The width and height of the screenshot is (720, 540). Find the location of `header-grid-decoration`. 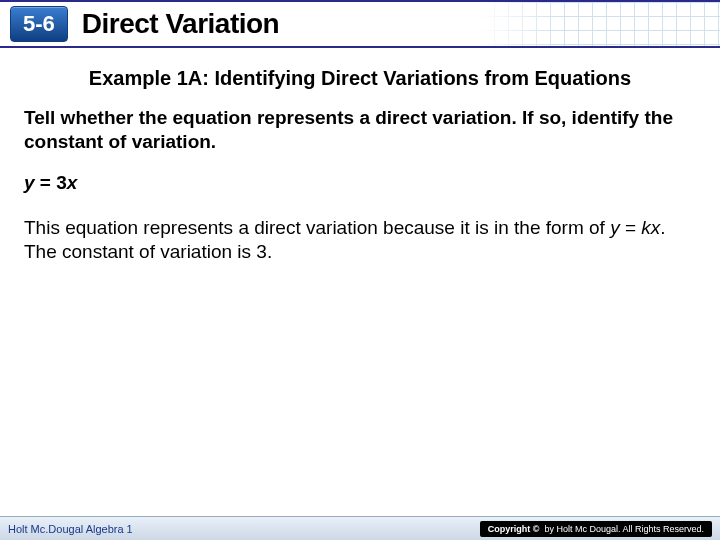

header-grid-decoration is located at coordinates (600, 24).